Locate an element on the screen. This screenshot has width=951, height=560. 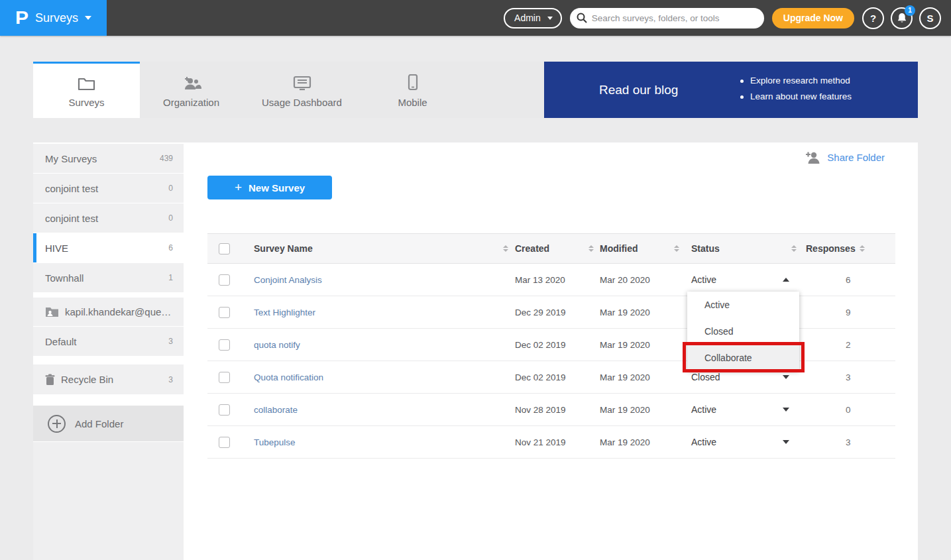
usage-dashboard-icon is located at coordinates (302, 82).